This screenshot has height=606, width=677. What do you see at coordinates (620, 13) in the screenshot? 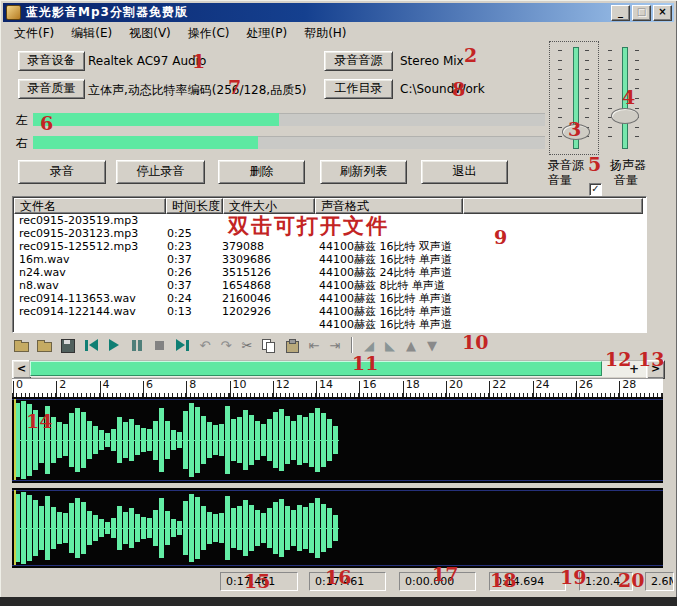
I see `minimize-button: _` at bounding box center [620, 13].